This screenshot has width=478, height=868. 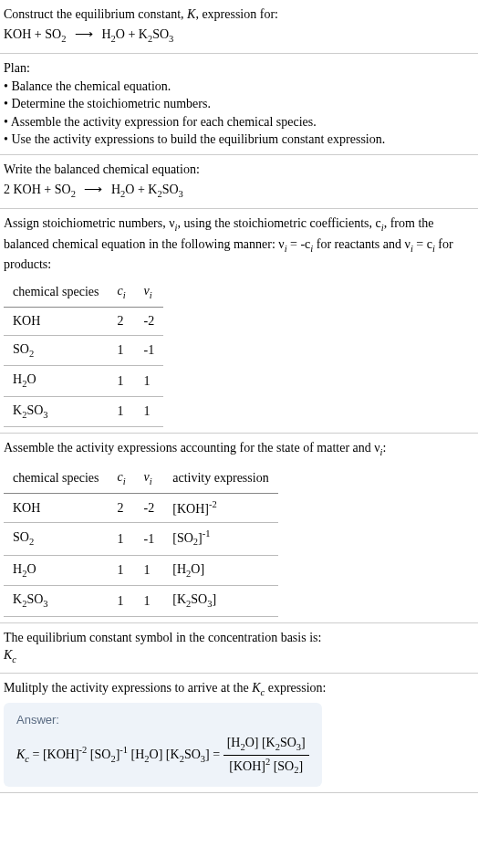 I want to click on breactant-2: SO2, so click(x=66, y=190).